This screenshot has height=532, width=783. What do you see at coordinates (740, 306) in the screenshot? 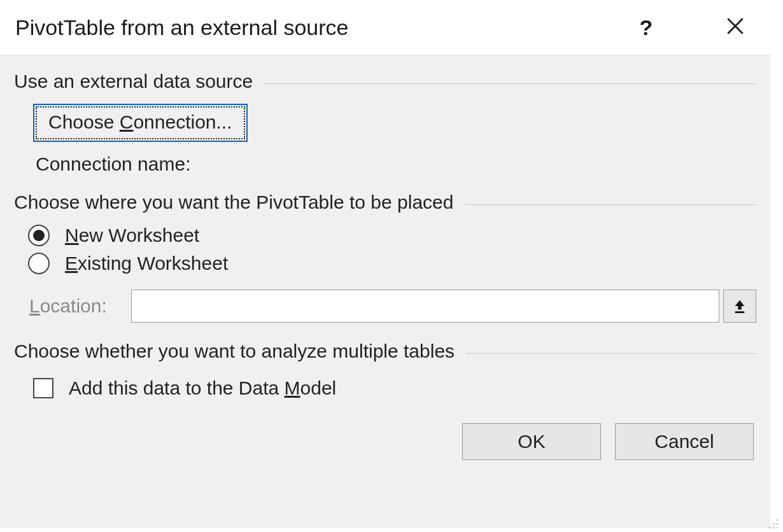
I see `collapse-icon` at bounding box center [740, 306].